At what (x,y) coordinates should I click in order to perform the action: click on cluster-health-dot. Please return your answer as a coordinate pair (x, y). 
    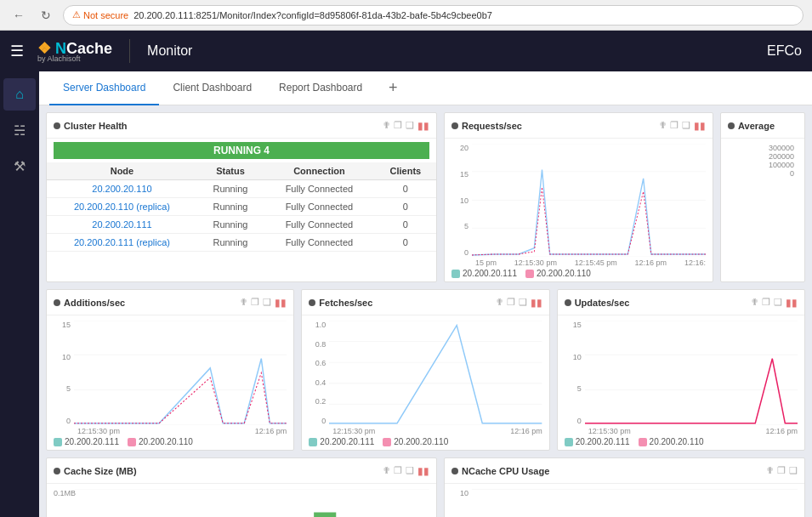
    Looking at the image, I should click on (57, 126).